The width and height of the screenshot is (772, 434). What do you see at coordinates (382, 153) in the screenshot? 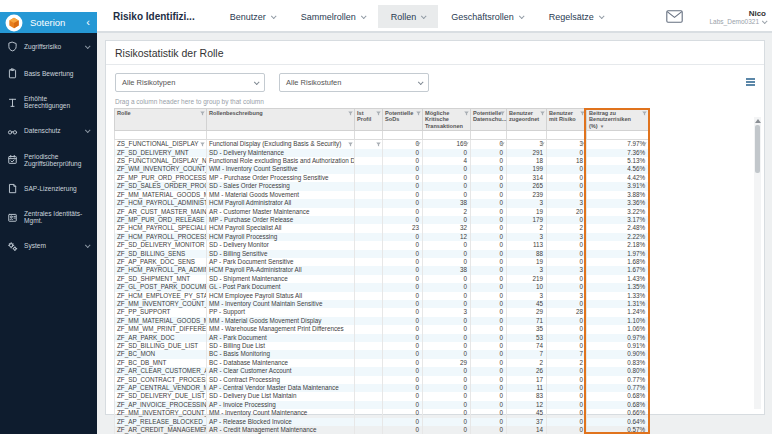
I see `table-row: ZF_SD_DELIVERY_MNTSD - Delivery Maintena…` at bounding box center [382, 153].